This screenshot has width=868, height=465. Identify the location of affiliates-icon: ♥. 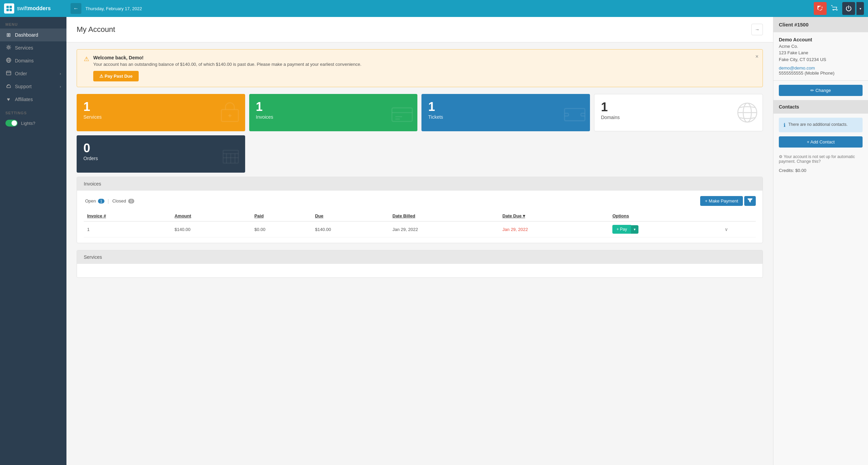
(8, 99).